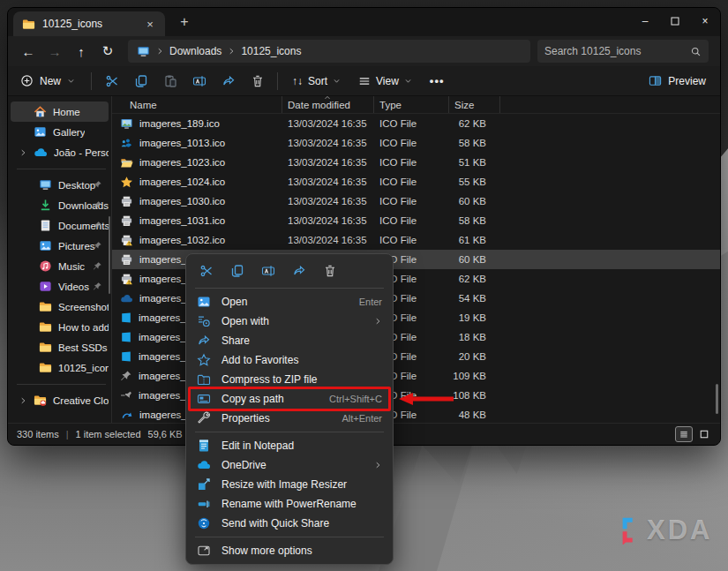 The width and height of the screenshot is (728, 571). I want to click on context-item-compress-to-zip-file: Compress to ZIP file, so click(289, 379).